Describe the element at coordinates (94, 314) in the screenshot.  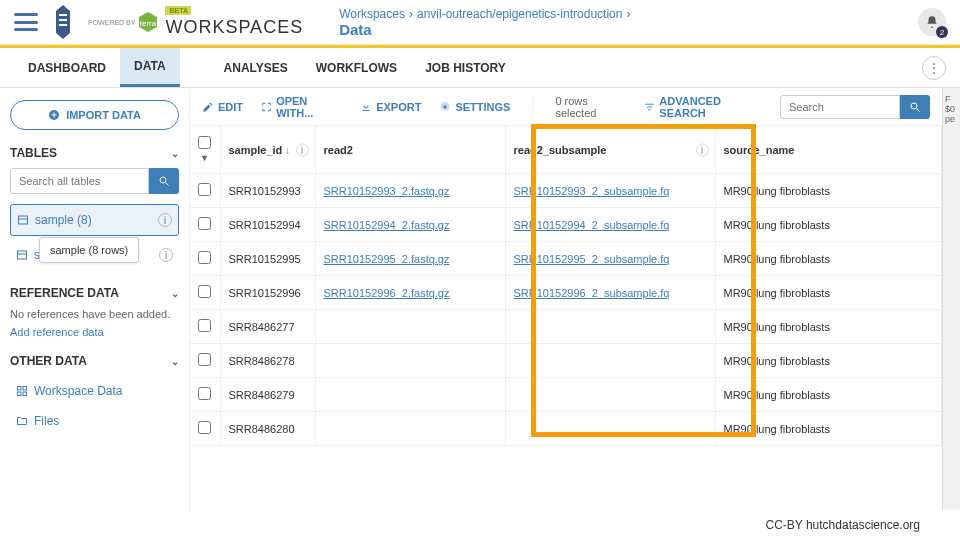
I see `reference-empty-text: No references have been added.` at that location.